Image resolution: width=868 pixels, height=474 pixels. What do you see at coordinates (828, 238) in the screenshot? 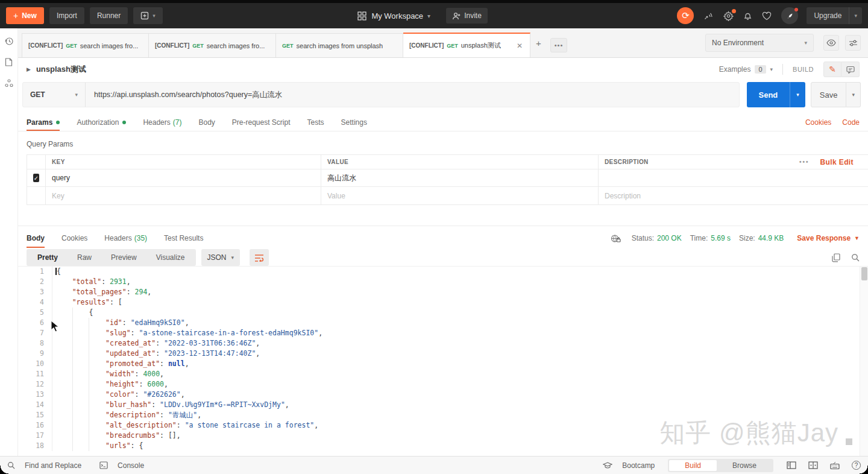
I see `save-response-button: Save Response ▼` at bounding box center [828, 238].